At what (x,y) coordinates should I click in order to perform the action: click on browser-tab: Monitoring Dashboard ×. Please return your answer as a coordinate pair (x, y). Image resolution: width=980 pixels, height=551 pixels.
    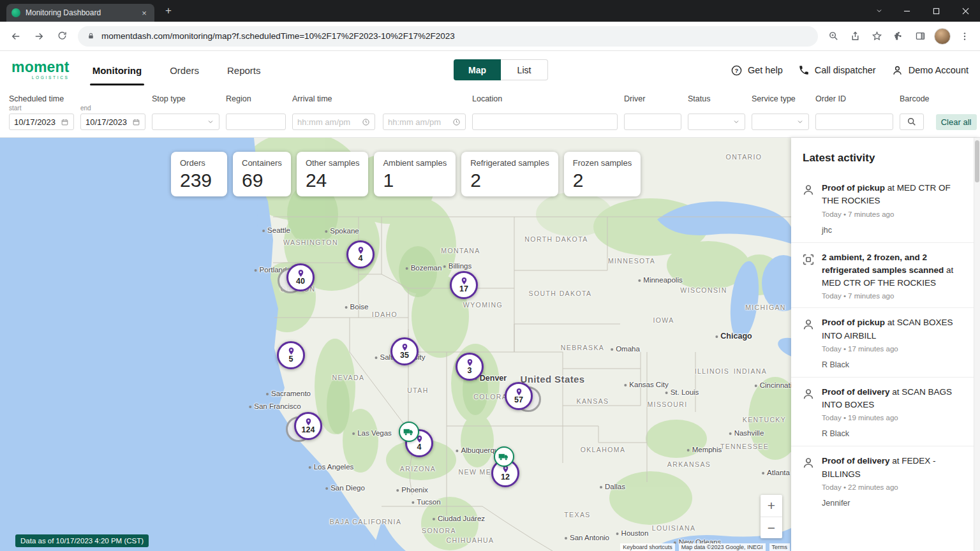
    Looking at the image, I should click on (80, 13).